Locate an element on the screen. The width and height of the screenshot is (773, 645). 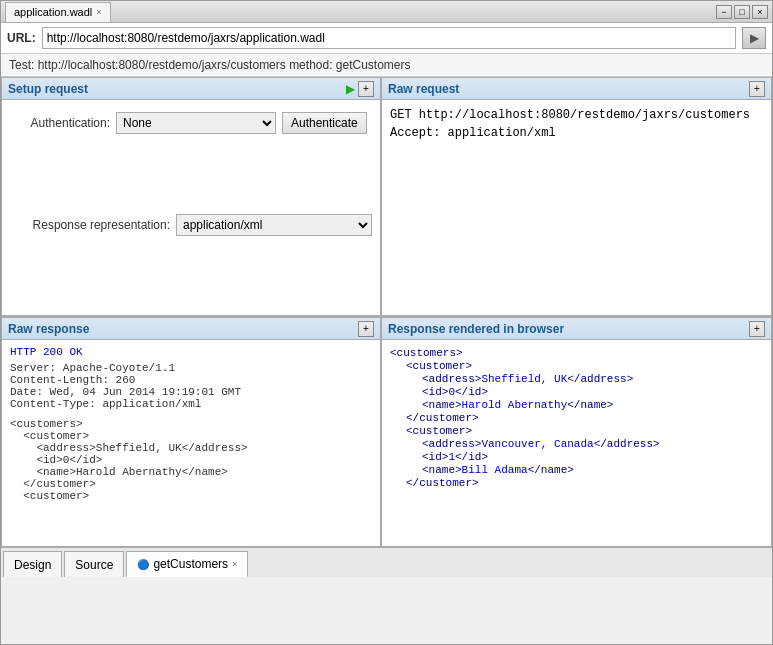
title-bar-left: application.wadl × is located at coordinates (58, 12).